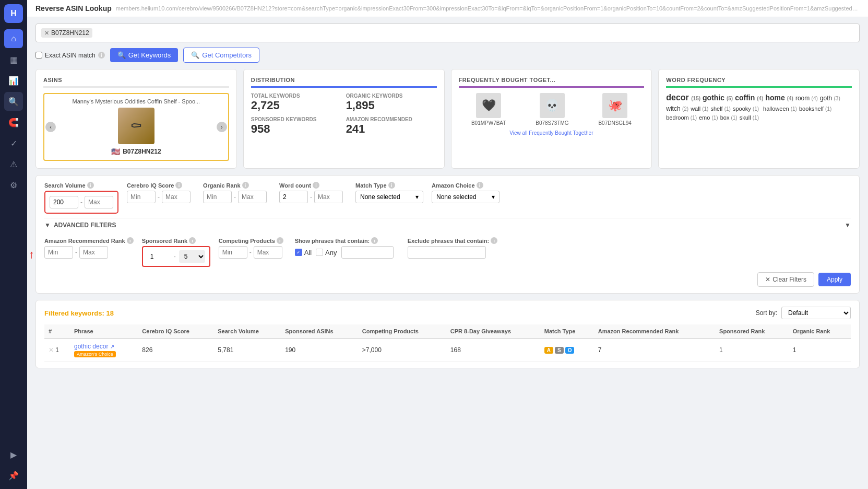  Describe the element at coordinates (391, 96) in the screenshot. I see `organic-keywords-label: ORGANIC KEYWORDS` at that location.